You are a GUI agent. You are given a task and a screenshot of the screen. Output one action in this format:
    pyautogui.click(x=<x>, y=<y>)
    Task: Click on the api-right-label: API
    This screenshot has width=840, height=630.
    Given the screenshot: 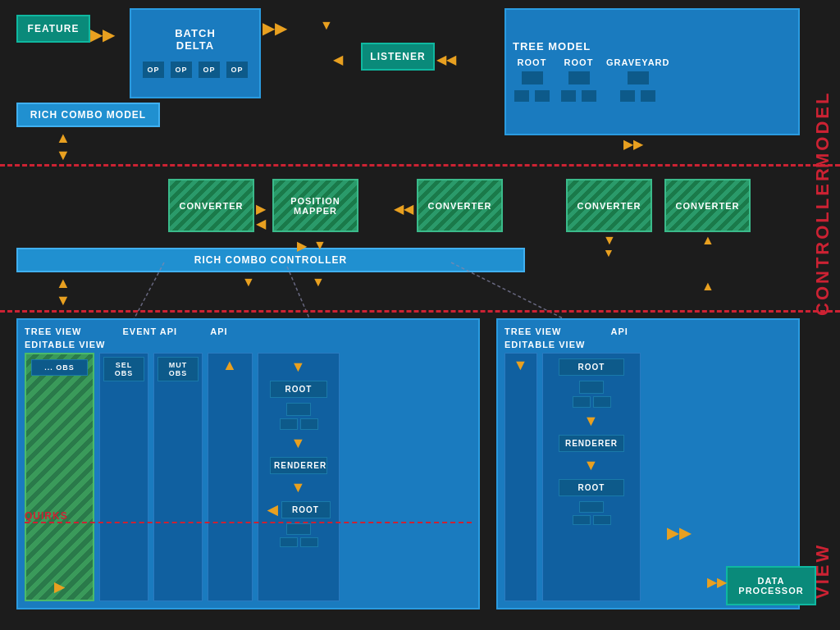 What is the action you would take?
    pyautogui.click(x=620, y=331)
    